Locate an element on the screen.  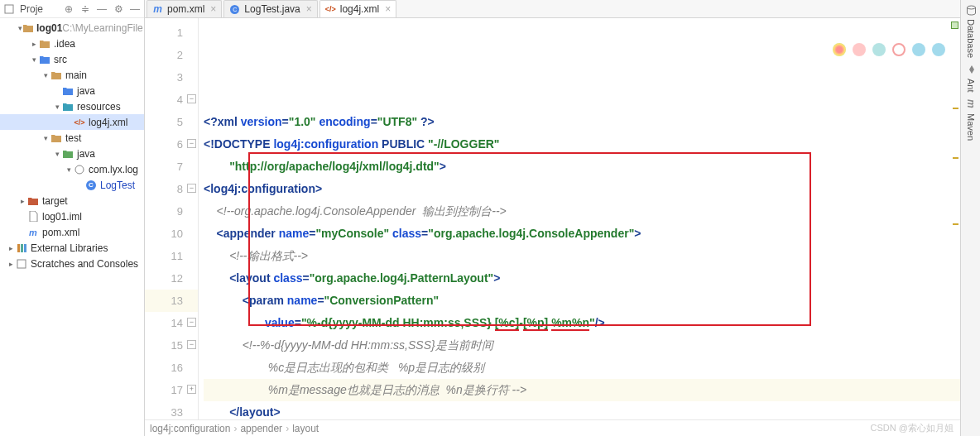
firefox-icon is located at coordinates (859, 50).